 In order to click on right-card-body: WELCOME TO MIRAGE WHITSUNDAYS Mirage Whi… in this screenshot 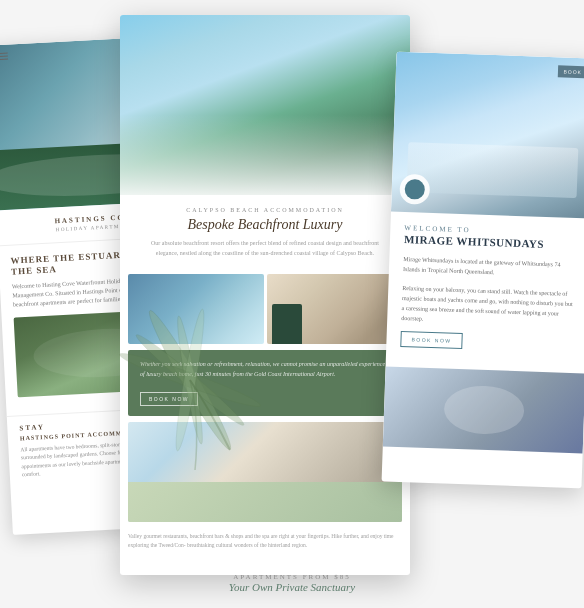, I will do `click(485, 293)`.